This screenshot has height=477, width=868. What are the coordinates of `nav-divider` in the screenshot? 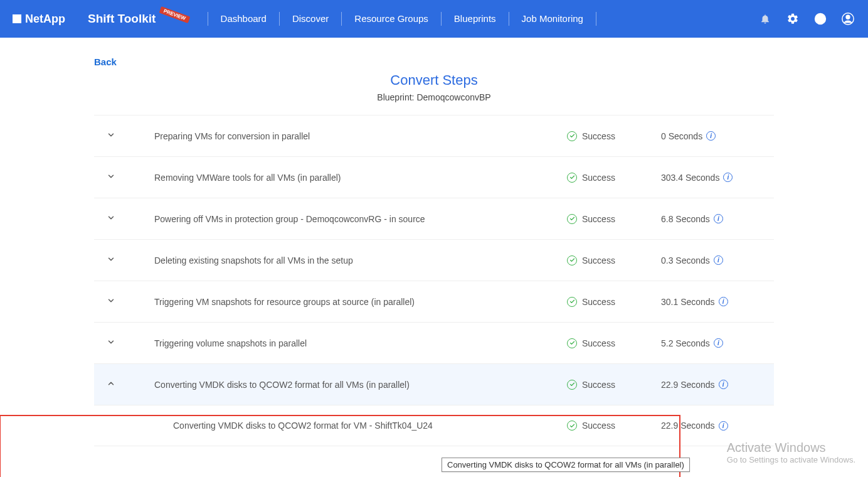 It's located at (596, 19).